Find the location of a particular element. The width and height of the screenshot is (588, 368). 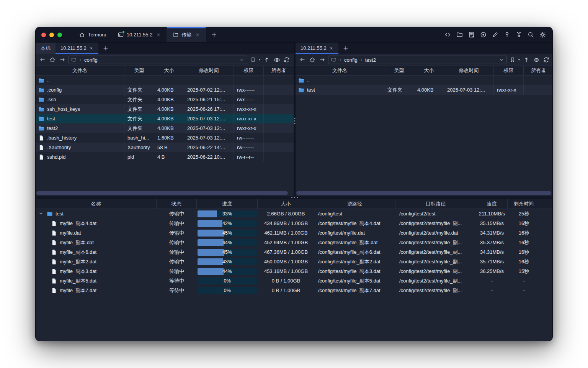

folder-icon is located at coordinates (459, 35).